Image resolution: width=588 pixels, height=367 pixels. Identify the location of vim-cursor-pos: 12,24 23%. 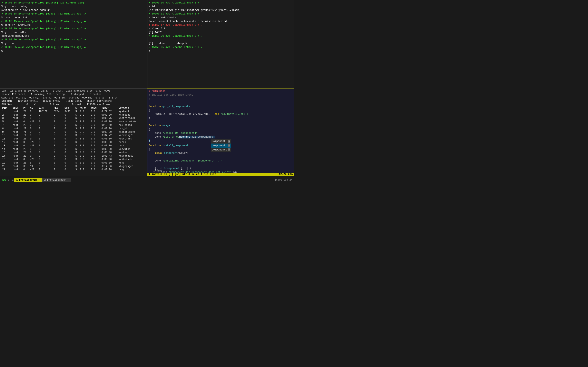
(286, 174).